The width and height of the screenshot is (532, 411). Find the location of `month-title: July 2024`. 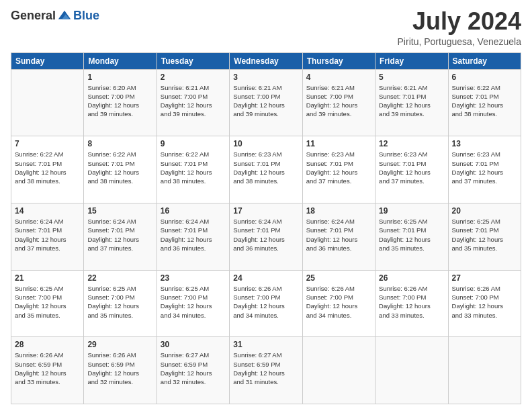

month-title: July 2024 is located at coordinates (459, 21).